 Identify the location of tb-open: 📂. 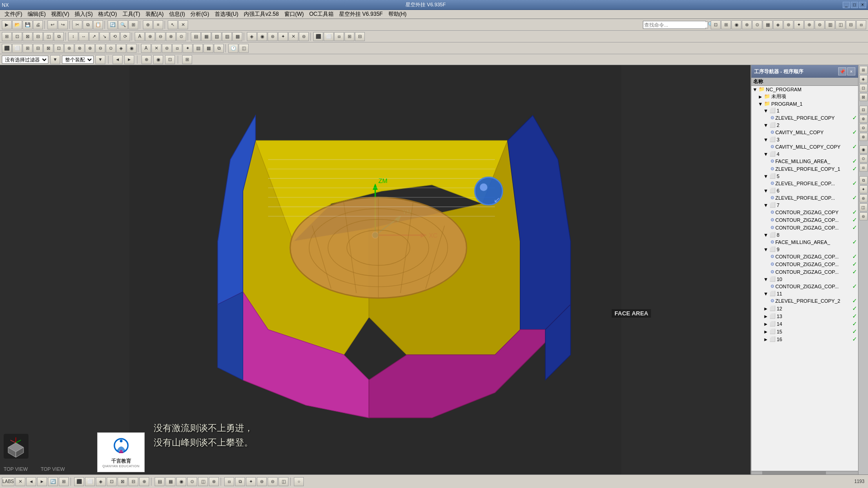
(17, 25).